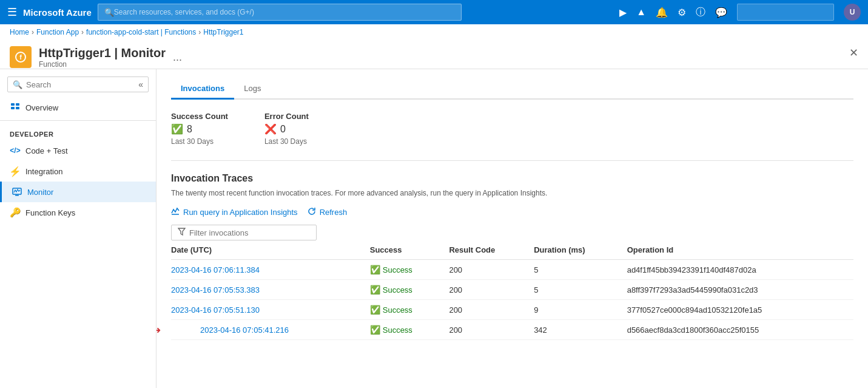 This screenshot has height=388, width=868. I want to click on sidebar-item-code-test: </> Code + Test, so click(78, 151).